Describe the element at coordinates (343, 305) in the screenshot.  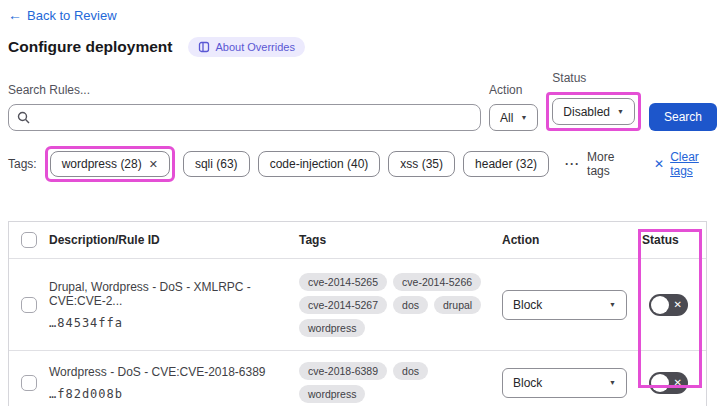
I see `rule-tag: cve-2014-5267` at that location.